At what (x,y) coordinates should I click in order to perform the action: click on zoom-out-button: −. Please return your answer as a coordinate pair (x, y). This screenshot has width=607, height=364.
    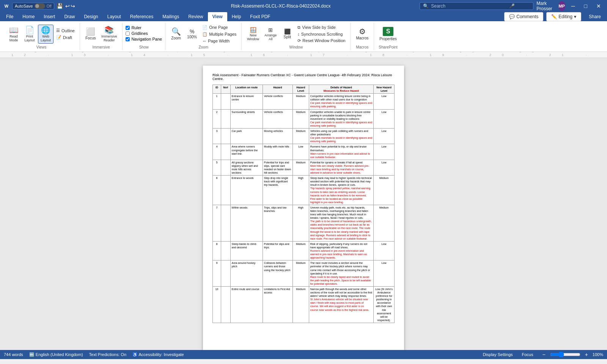
    Looking at the image, I should click on (544, 355).